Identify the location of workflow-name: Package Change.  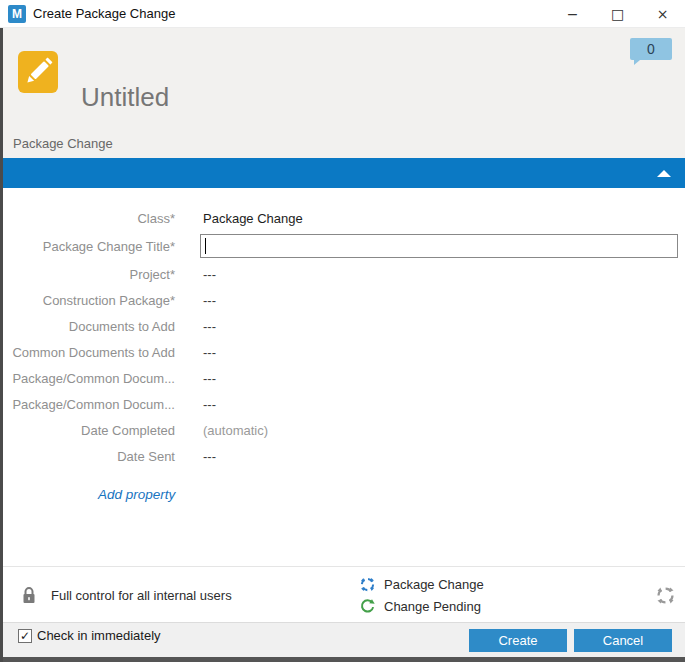
(434, 584).